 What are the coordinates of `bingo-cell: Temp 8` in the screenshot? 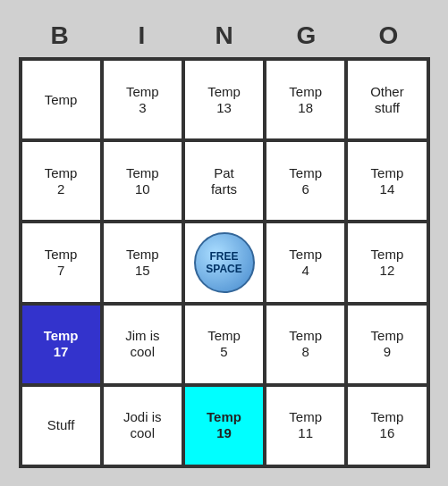 It's located at (306, 345).